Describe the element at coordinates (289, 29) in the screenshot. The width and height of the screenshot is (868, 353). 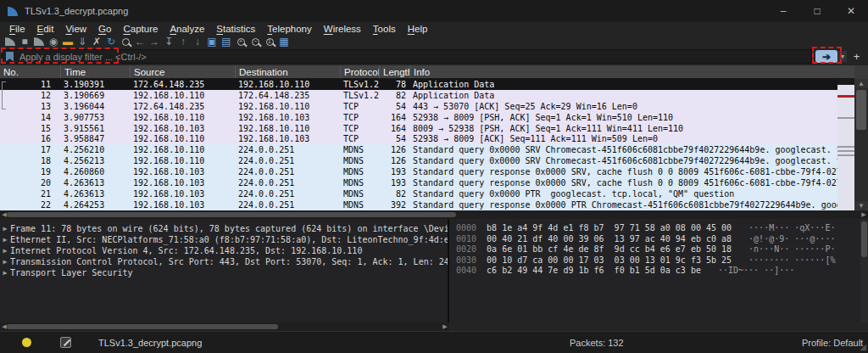
I see `menu-telephony: Telephony` at that location.